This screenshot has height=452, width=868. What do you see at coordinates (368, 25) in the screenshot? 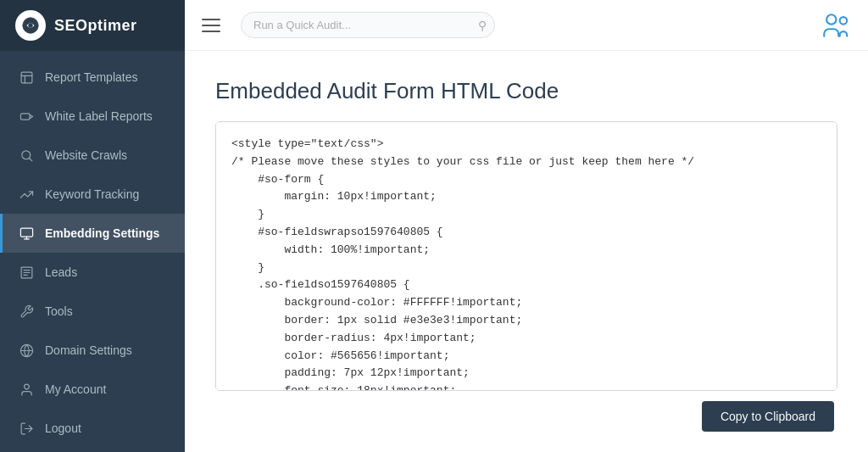
I see `search-bar: ⚲` at bounding box center [368, 25].